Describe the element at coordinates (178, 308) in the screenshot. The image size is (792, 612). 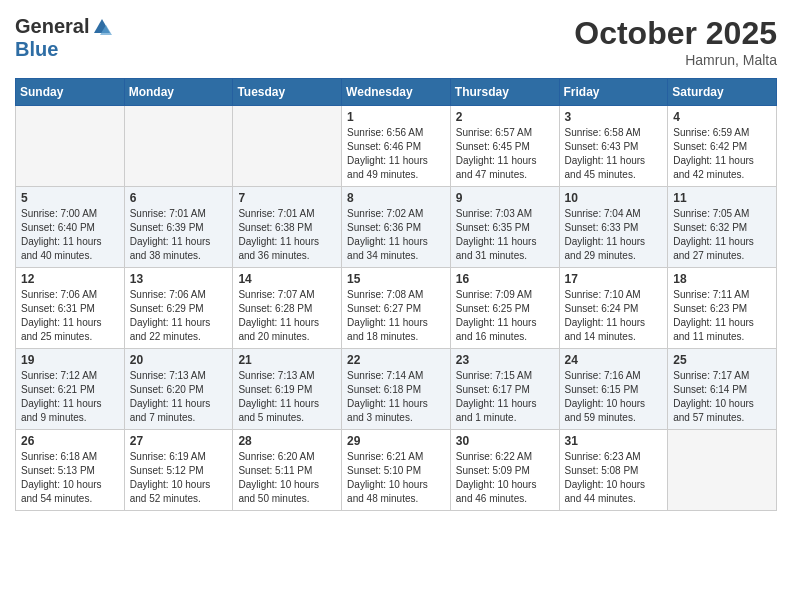
I see `calendar-cell: 13Sunrise: 7:06 AMSunset: 6:29 PMDayligh…` at that location.